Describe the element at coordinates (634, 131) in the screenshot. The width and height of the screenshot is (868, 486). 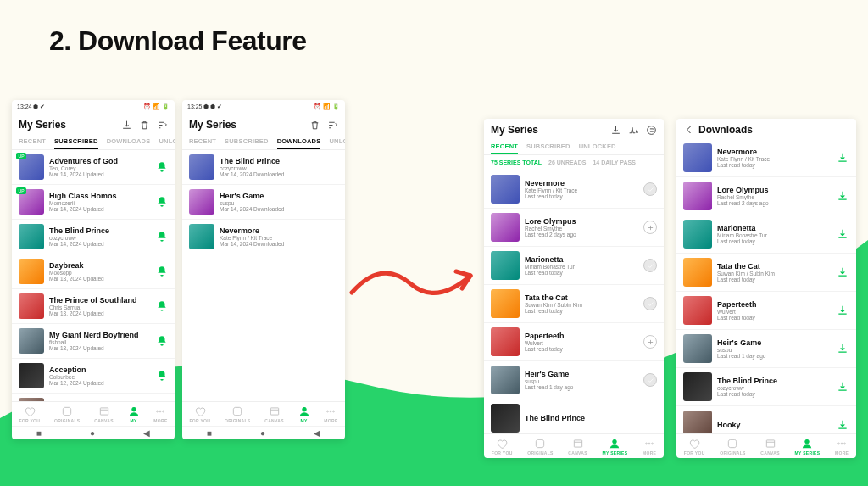
I see `text-size-icon` at that location.